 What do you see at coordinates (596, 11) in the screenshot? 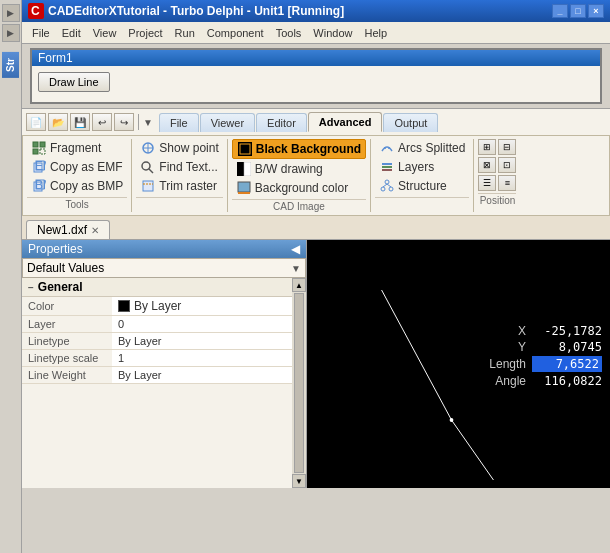
I see `close-button: ×` at bounding box center [596, 11].